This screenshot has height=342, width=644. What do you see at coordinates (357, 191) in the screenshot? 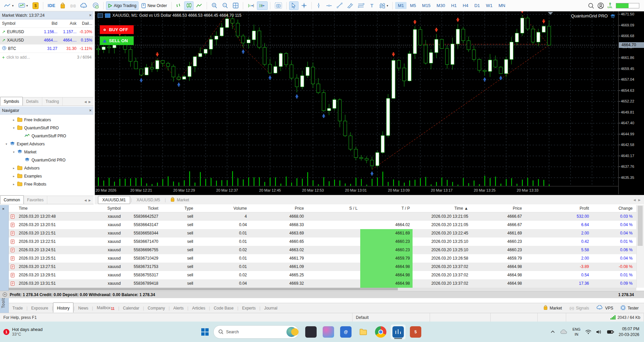
I see `time-axis: 20 Mar 202620 Mar 12:2120 Mar 12:2920 Ma…` at bounding box center [357, 191].